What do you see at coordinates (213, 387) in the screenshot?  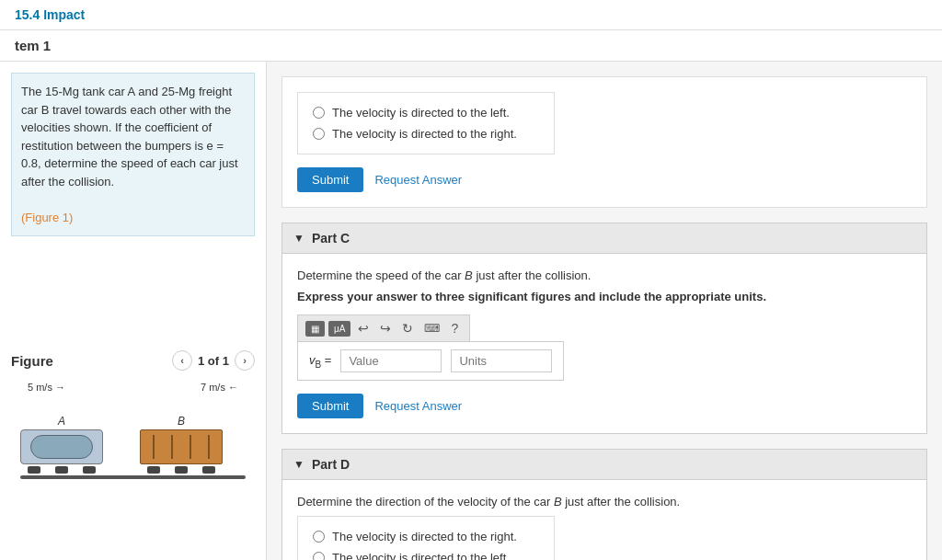 I see `car-b-velocity: 7 m/s` at bounding box center [213, 387].